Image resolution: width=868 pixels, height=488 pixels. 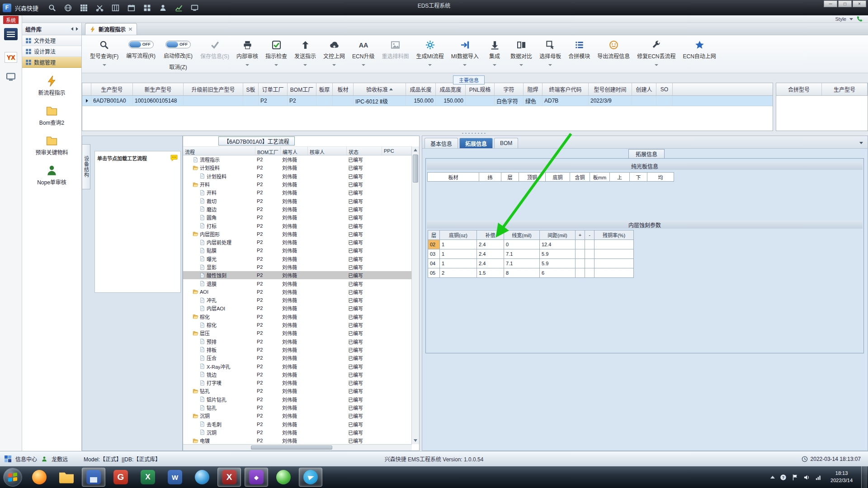 What do you see at coordinates (533, 101) in the screenshot?
I see `grid-cell: 绿色` at bounding box center [533, 101].